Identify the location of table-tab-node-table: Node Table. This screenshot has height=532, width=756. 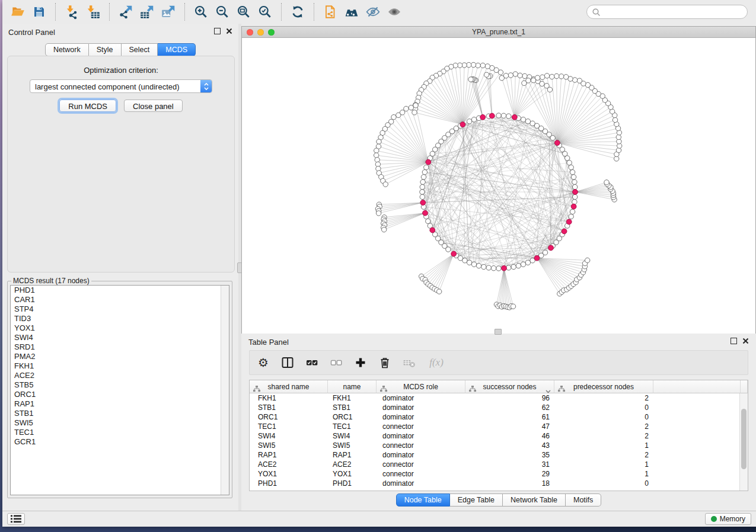
(423, 500).